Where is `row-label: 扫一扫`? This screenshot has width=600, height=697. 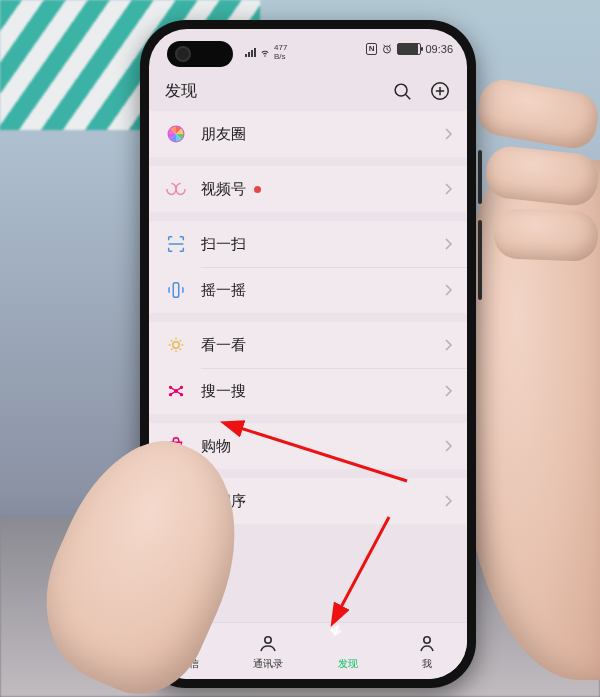 row-label: 扫一扫 is located at coordinates (224, 244).